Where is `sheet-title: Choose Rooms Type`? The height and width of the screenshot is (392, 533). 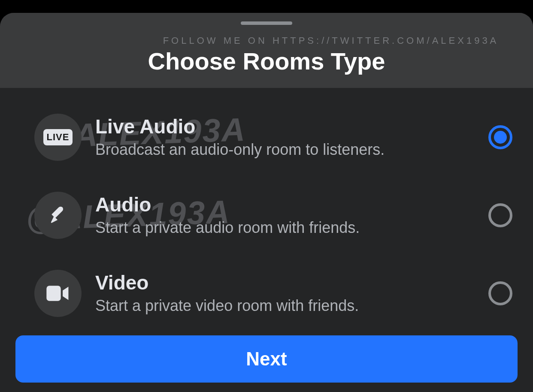
sheet-title: Choose Rooms Type is located at coordinates (266, 61).